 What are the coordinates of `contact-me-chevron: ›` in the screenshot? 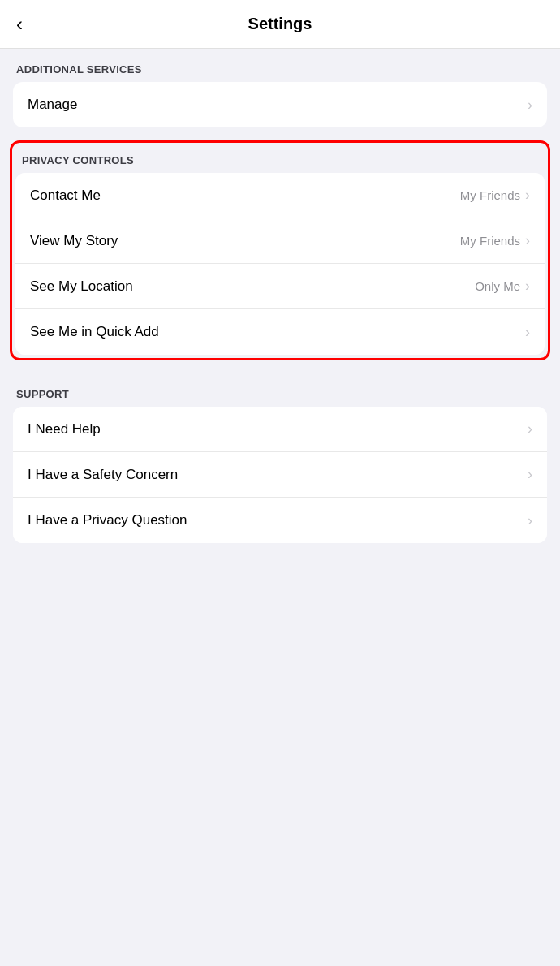 It's located at (528, 195).